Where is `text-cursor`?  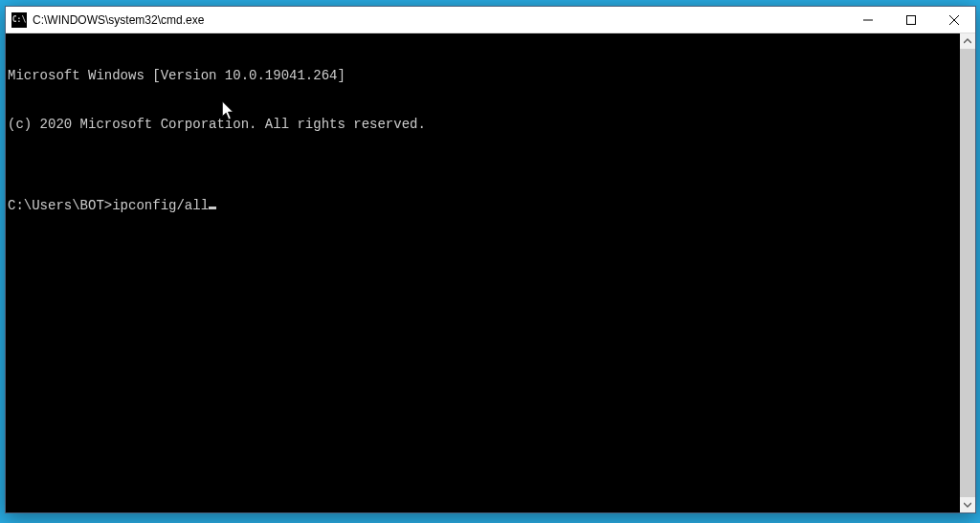 text-cursor is located at coordinates (212, 208).